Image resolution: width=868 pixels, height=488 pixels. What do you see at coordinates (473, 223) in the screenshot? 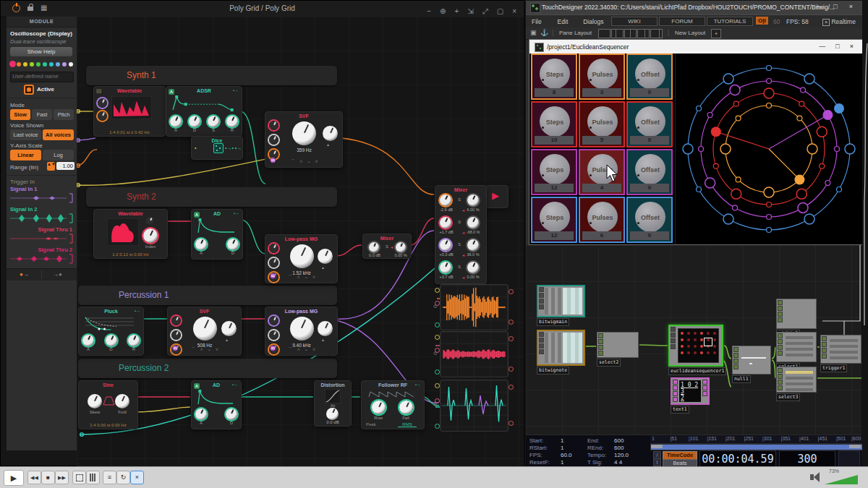
I see `mixer-ch1-pan-knob` at bounding box center [473, 223].